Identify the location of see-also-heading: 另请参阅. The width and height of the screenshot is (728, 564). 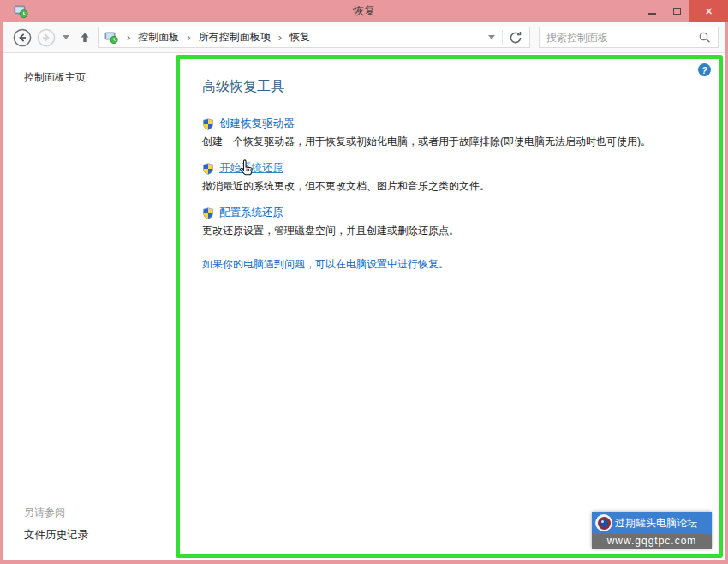
(57, 513).